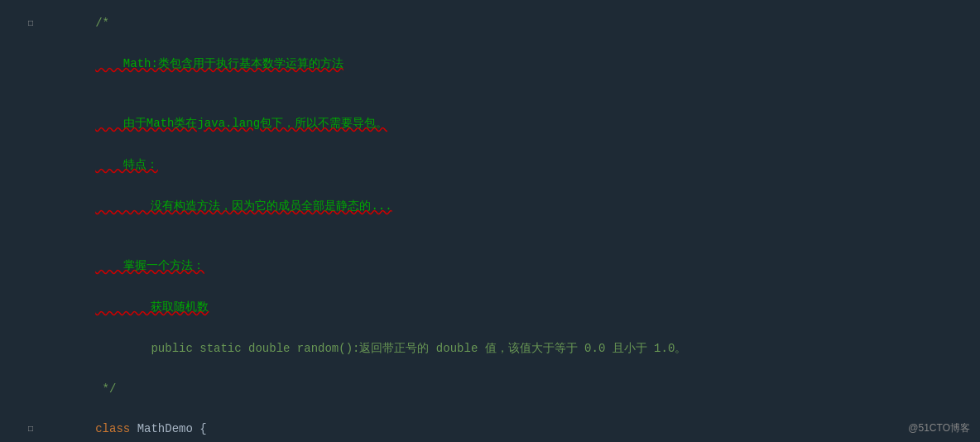 The image size is (980, 442). Describe the element at coordinates (490, 425) in the screenshot. I see `line-12: □ class MathDemo {` at that location.